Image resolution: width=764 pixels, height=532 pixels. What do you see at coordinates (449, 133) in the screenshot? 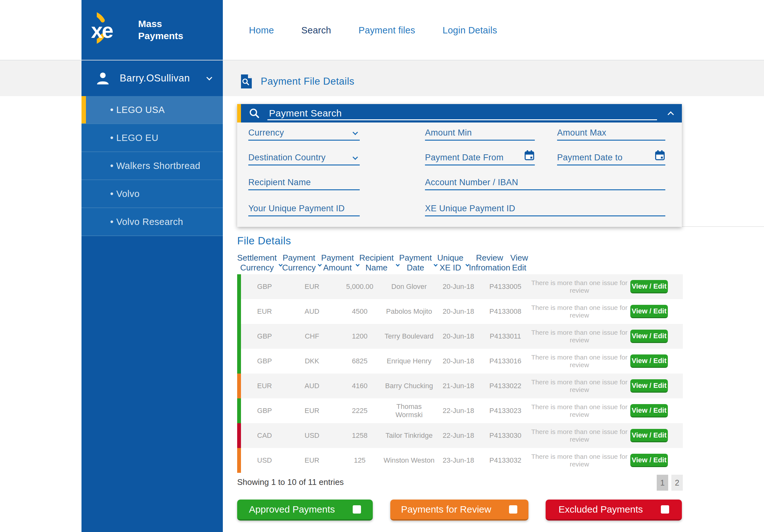
I see `amount-min-label: Amount Min` at bounding box center [449, 133].